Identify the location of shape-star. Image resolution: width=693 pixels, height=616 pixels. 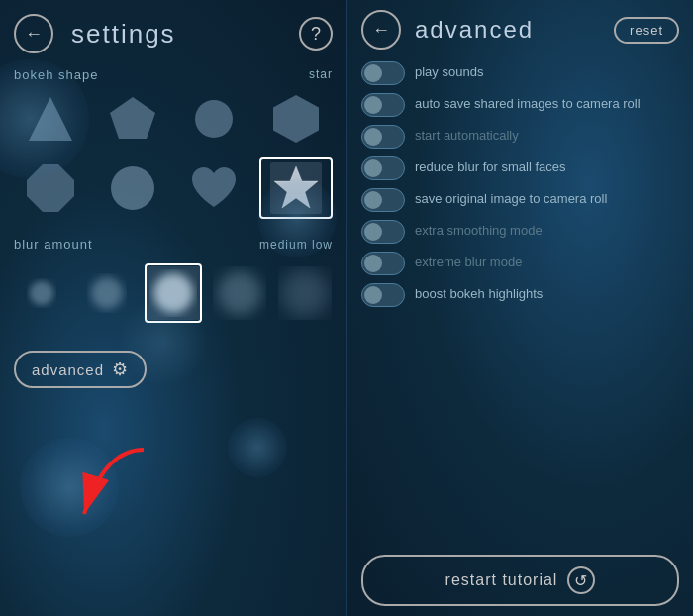
(297, 188).